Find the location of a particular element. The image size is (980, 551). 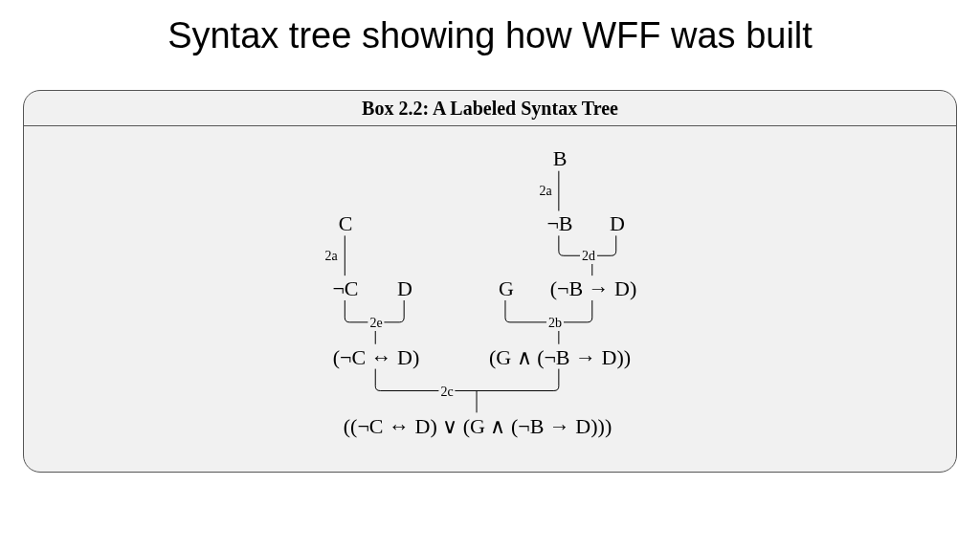

node-G: G is located at coordinates (506, 289).